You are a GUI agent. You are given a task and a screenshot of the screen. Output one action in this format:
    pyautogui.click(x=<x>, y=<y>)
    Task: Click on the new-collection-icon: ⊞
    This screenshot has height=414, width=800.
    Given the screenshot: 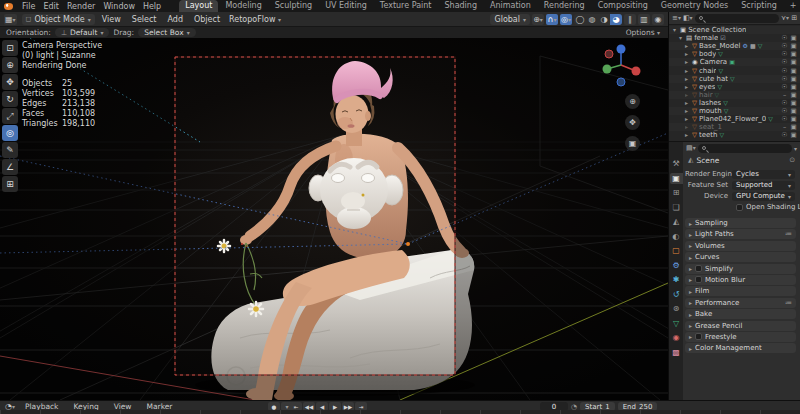 What is the action you would take?
    pyautogui.click(x=794, y=18)
    